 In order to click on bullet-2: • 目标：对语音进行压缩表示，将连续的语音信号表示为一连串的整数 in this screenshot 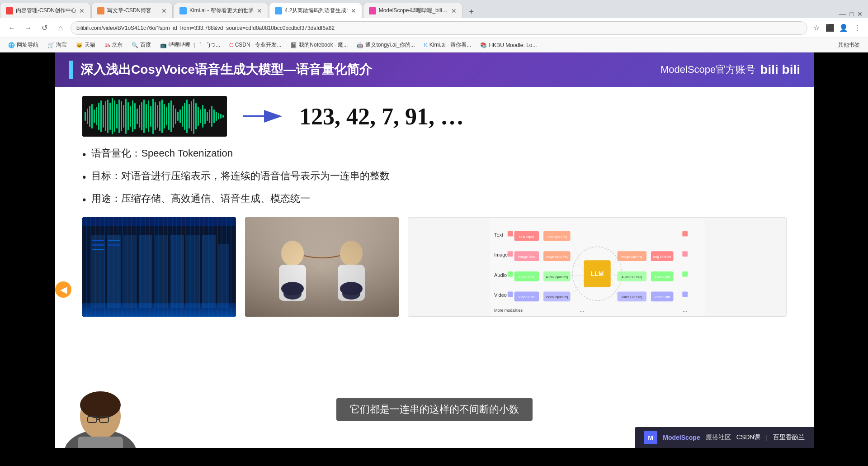, I will do `click(434, 177)`.